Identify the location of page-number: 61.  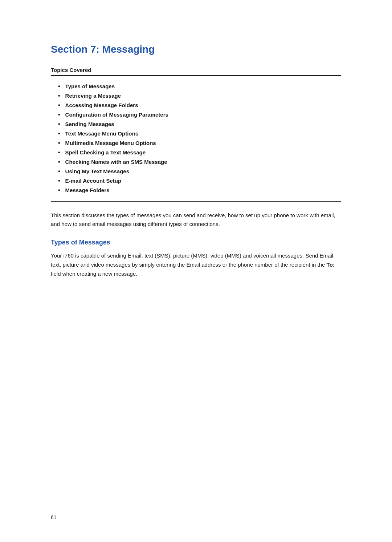
(54, 517).